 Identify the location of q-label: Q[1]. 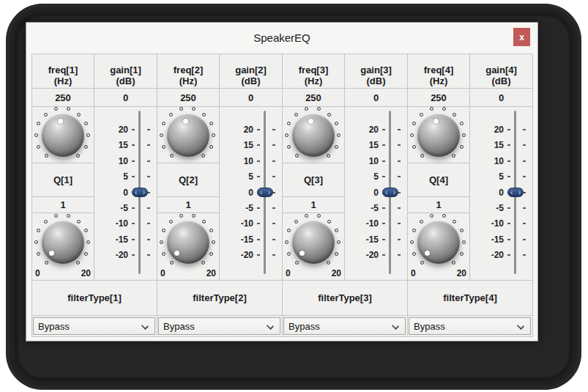
(63, 180).